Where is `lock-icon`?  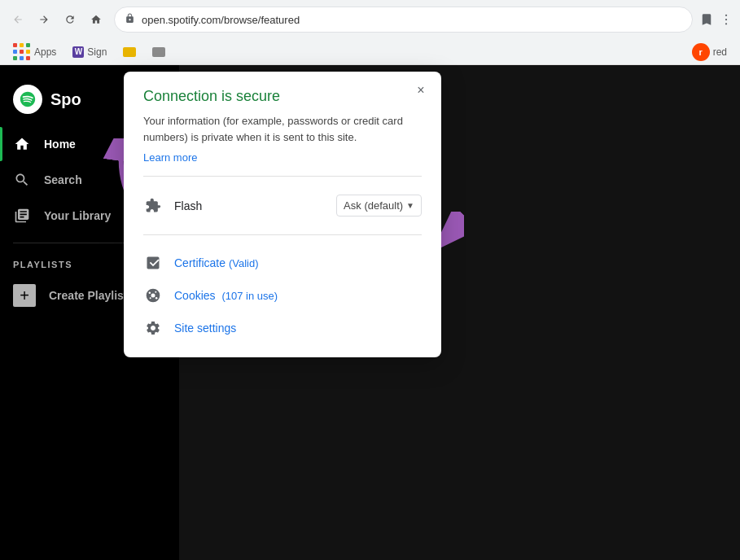
lock-icon is located at coordinates (130, 20).